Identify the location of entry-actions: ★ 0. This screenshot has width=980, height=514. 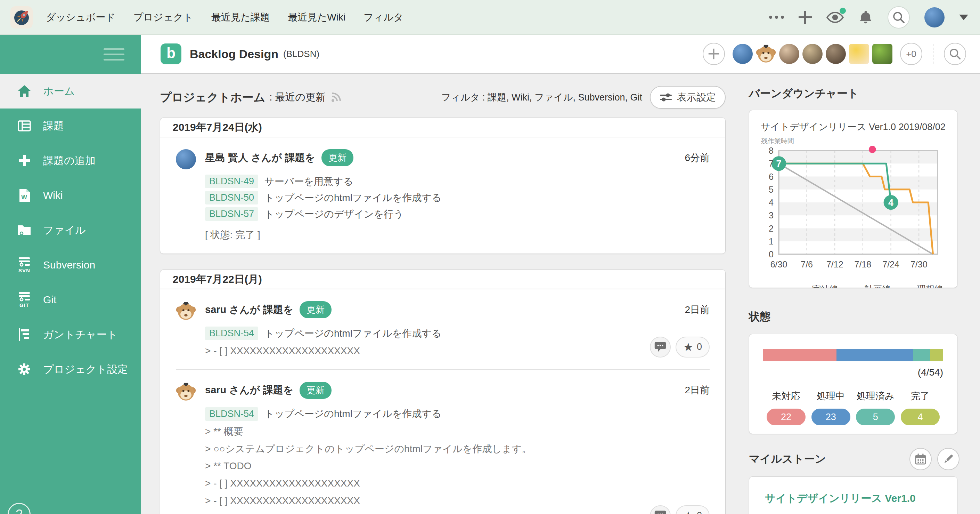
(679, 509).